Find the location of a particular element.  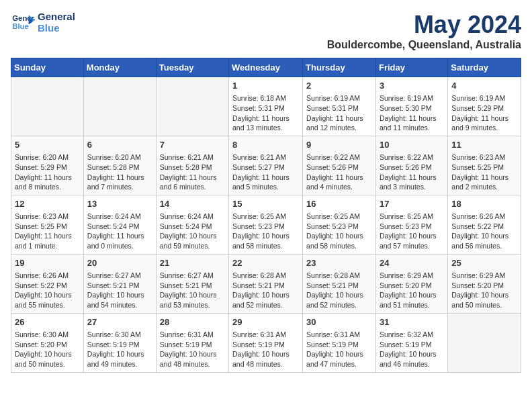

month-title: May 2024 is located at coordinates (425, 25).